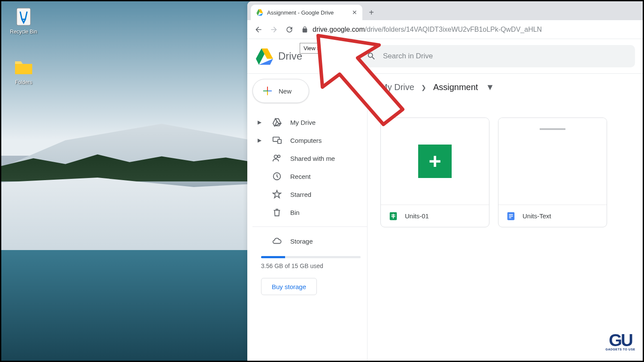  I want to click on watermark-brand: GU, so click(620, 340).